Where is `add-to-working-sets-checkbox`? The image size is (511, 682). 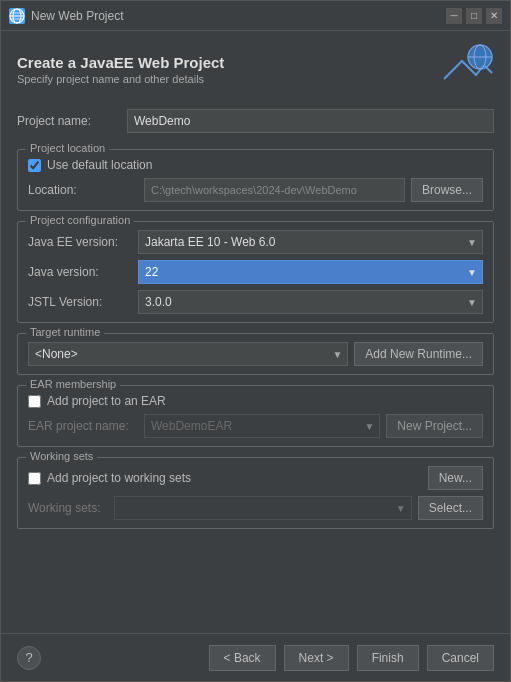 add-to-working-sets-checkbox is located at coordinates (34, 478).